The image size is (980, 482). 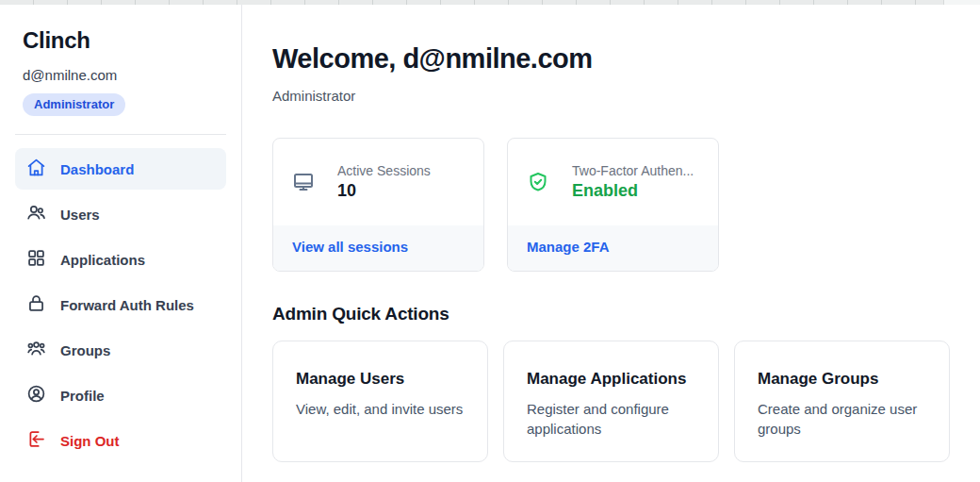 I want to click on sidebar-item-dashboard: Dashboard, so click(x=121, y=169).